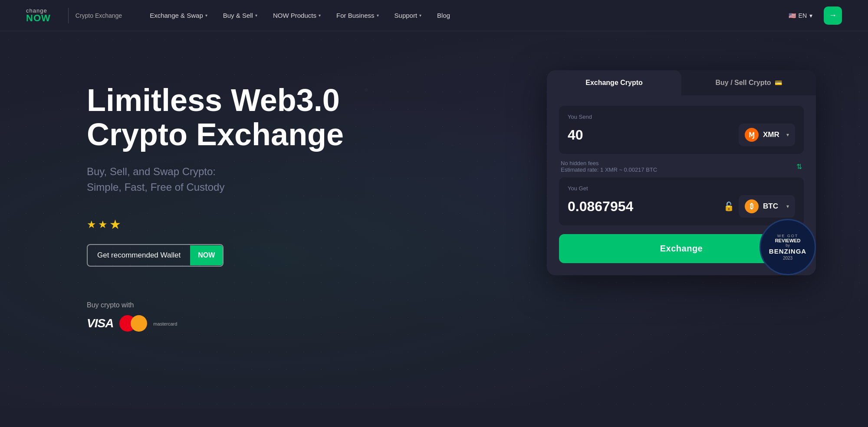 The width and height of the screenshot is (868, 427). I want to click on nav-link-support: Support ▾, so click(408, 16).